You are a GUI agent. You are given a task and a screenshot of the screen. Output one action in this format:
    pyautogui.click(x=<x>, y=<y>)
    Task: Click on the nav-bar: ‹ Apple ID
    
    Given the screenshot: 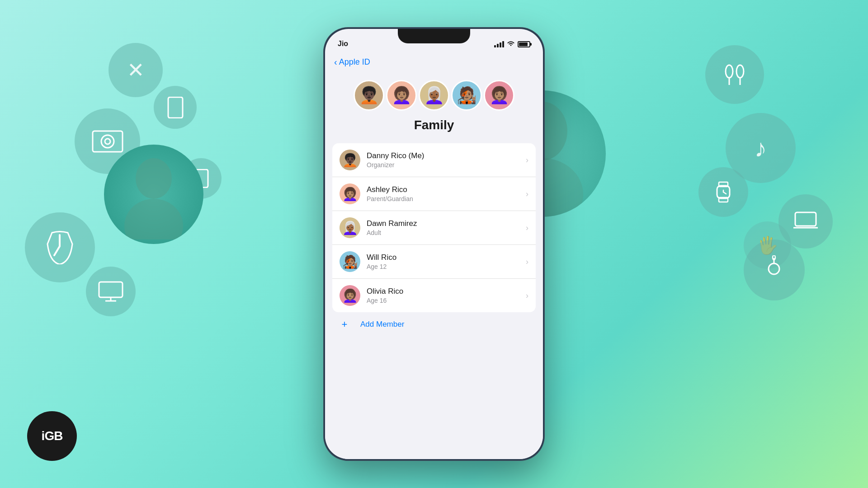 What is the action you would take?
    pyautogui.click(x=434, y=61)
    